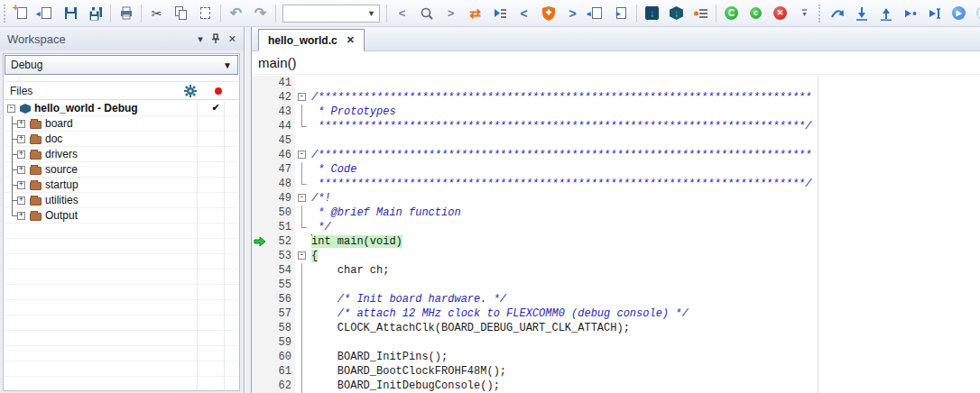 The width and height of the screenshot is (980, 393). Describe the element at coordinates (273, 386) in the screenshot. I see `gutter: 62` at that location.